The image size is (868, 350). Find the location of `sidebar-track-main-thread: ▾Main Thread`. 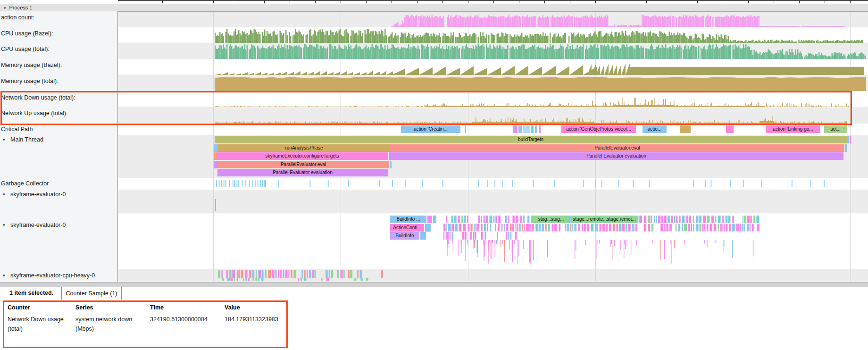

sidebar-track-main-thread: ▾Main Thread is located at coordinates (58, 140).